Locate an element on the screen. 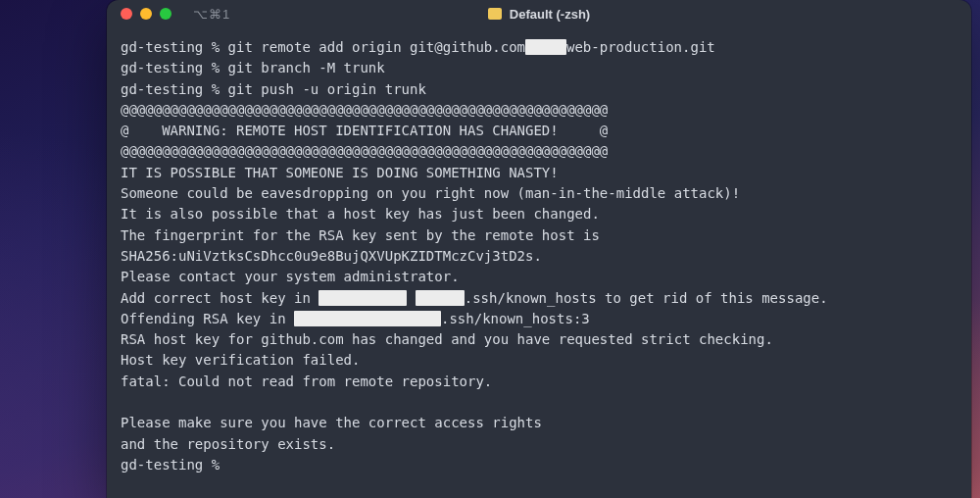 The image size is (980, 498). window-titlebar: ⌥⌘1 Default (-zsh) is located at coordinates (539, 14).